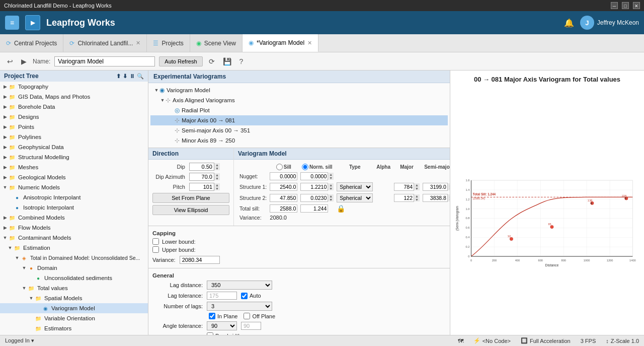 This screenshot has width=644, height=346. What do you see at coordinates (200, 260) in the screenshot?
I see `capping-variance-input` at bounding box center [200, 260].